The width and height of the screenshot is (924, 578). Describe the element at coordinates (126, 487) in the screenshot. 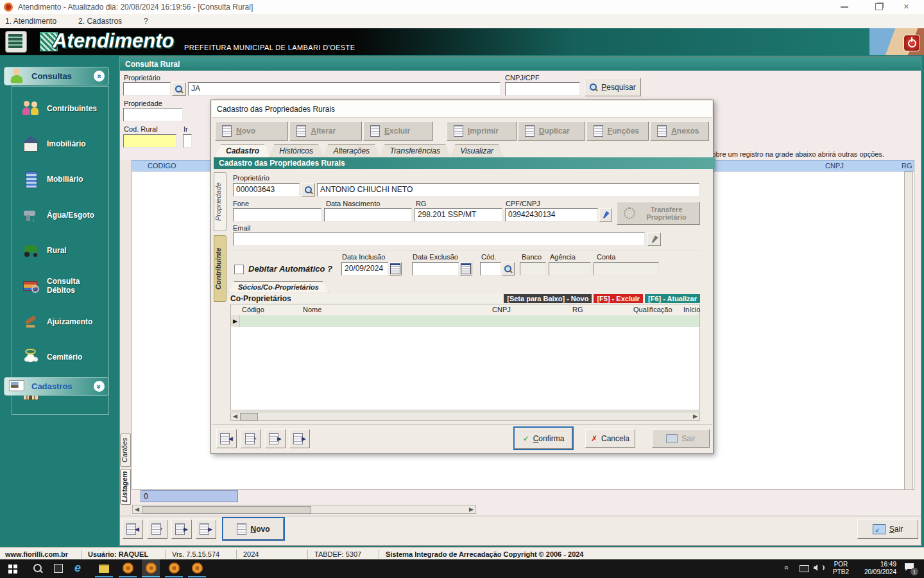

I see `tab-listagem: Listagem` at that location.